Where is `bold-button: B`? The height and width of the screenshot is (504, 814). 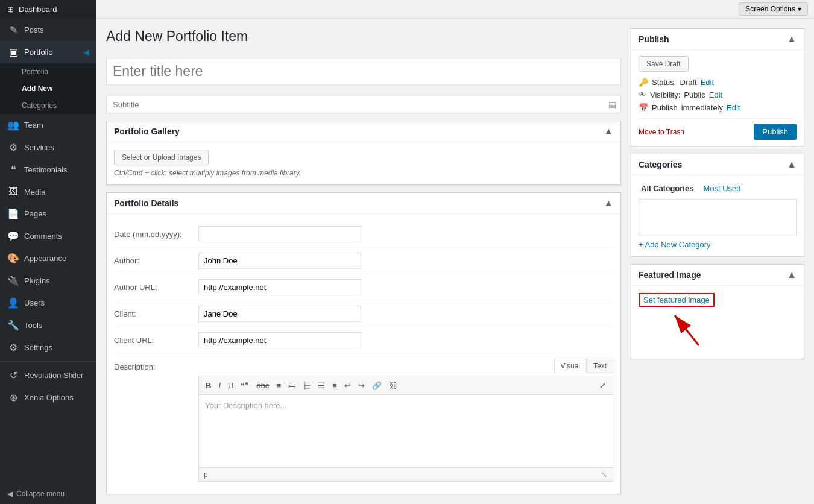 bold-button: B is located at coordinates (209, 386).